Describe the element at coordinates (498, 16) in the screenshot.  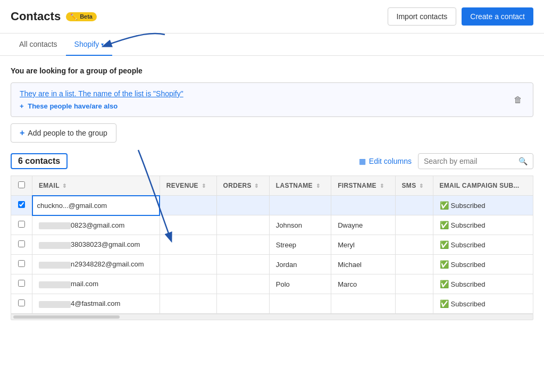
I see `create-contact-button: Create a contact` at that location.